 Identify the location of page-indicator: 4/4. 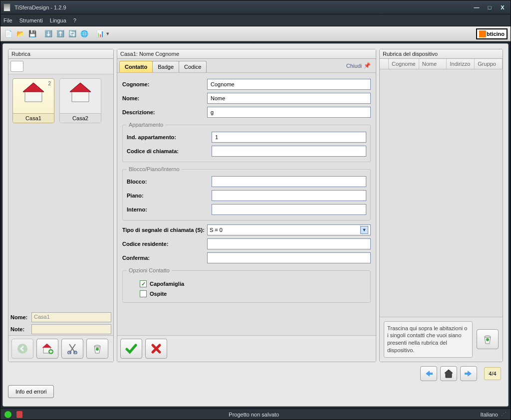
(493, 374).